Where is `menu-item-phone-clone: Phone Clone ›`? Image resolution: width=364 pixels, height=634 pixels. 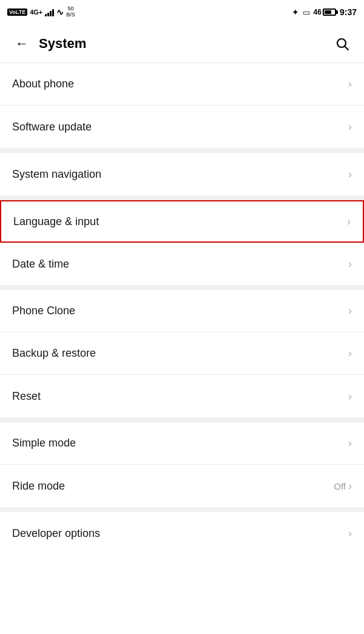
menu-item-phone-clone: Phone Clone › is located at coordinates (182, 311).